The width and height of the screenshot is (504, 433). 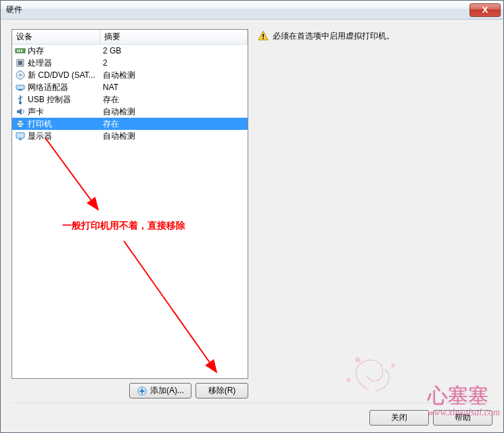 What do you see at coordinates (62, 76) in the screenshot?
I see `device-name: 新 CD/DVD (SAT...` at bounding box center [62, 76].